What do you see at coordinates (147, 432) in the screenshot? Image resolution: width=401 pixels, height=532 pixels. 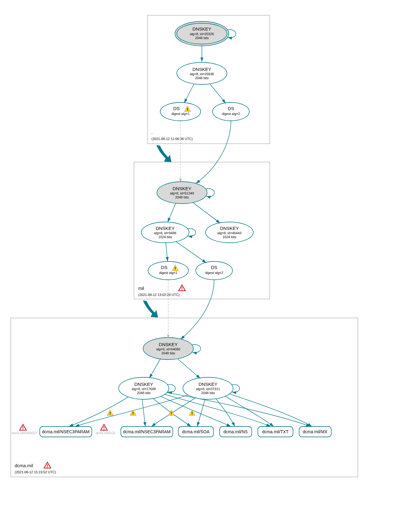 I see `rrset-nsec3param-b: dcma.mil/NSEC3PARAM` at bounding box center [147, 432].